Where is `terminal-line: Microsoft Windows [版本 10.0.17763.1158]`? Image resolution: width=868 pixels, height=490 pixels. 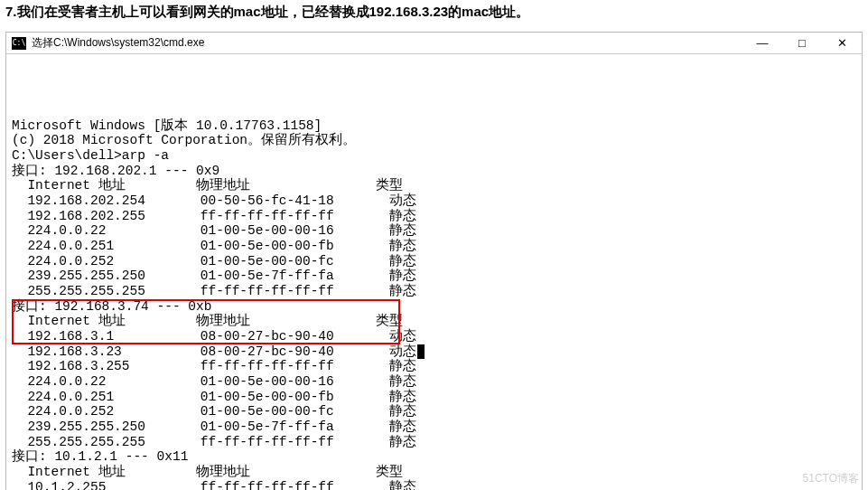
terminal-line: Microsoft Windows [版本 10.0.17763.1158] is located at coordinates (434, 127).